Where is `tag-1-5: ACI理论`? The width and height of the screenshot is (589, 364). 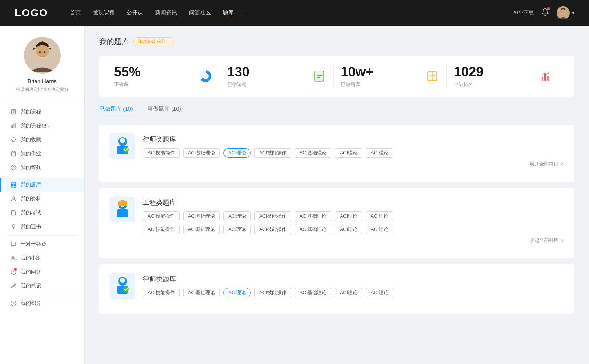 tag-1-5: ACI理论 is located at coordinates (349, 153).